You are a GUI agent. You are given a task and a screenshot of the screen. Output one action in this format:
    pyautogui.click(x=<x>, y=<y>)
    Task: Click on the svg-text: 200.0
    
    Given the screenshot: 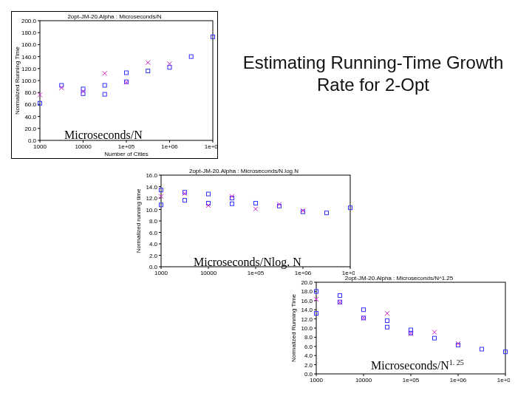 What is the action you would take?
    pyautogui.click(x=30, y=21)
    